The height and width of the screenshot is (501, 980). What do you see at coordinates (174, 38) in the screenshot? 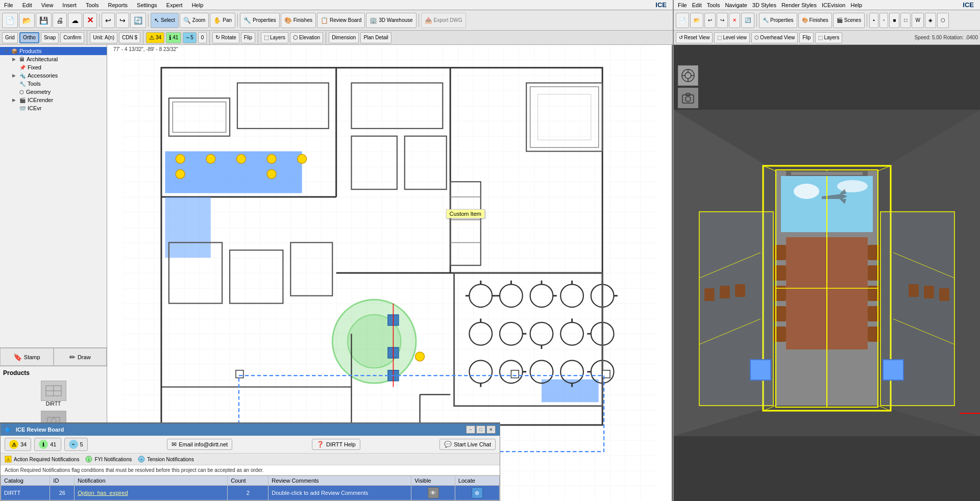
I see `count2-btn: ℹ 41` at bounding box center [174, 38].